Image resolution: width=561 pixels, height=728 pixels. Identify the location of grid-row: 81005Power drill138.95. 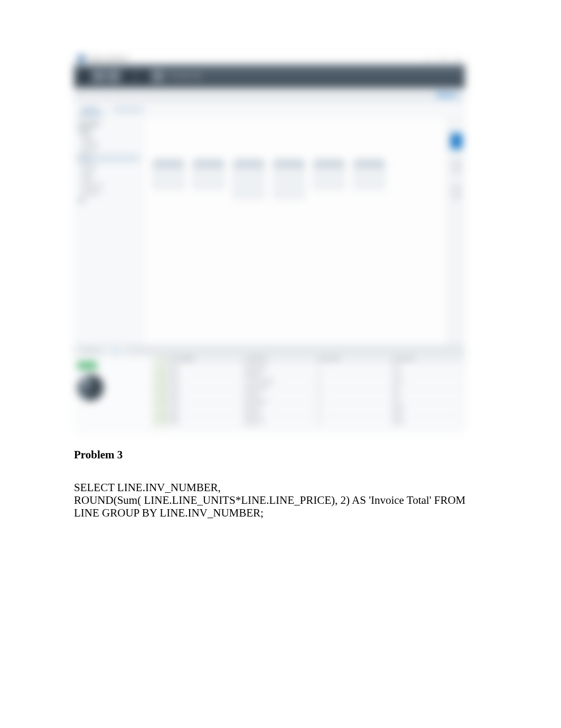
(309, 417).